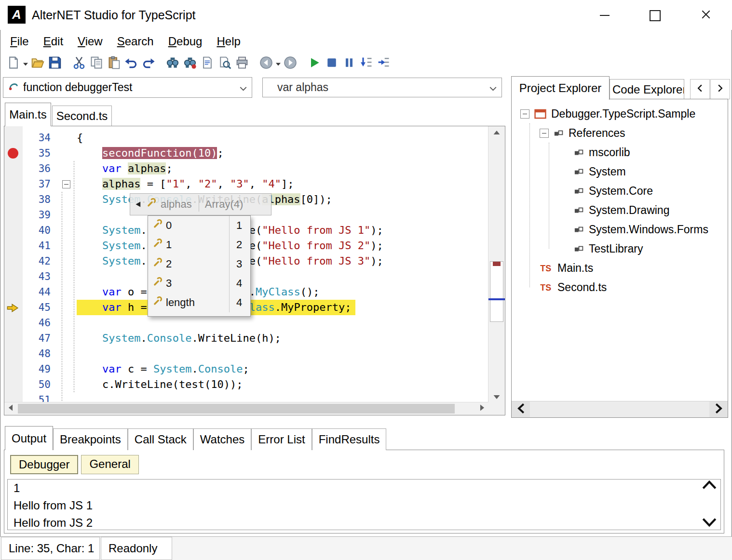 The image size is (732, 560). Describe the element at coordinates (246, 338) in the screenshot. I see `code-line: 47 System.Console.WriteLine(h);` at that location.